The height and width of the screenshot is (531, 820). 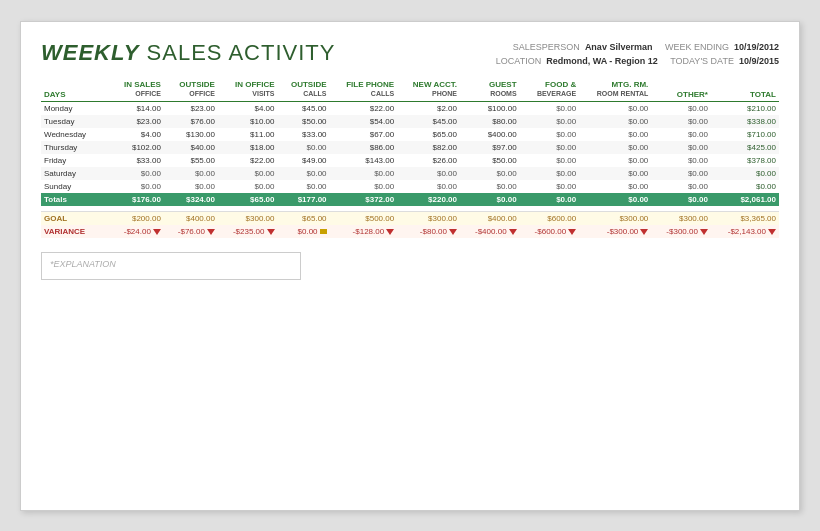 What do you see at coordinates (137, 134) in the screenshot?
I see `cell-in_sales: $4.00` at bounding box center [137, 134].